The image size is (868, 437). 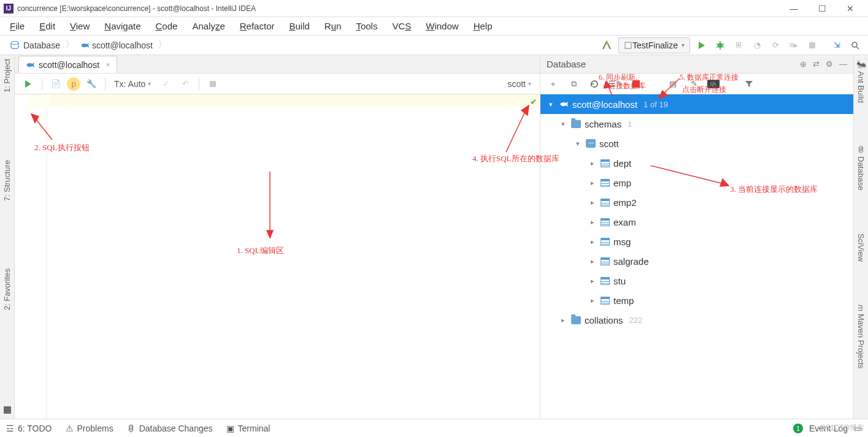 I want to click on tree-schemas: ▾ schemas 1, so click(x=697, y=124).